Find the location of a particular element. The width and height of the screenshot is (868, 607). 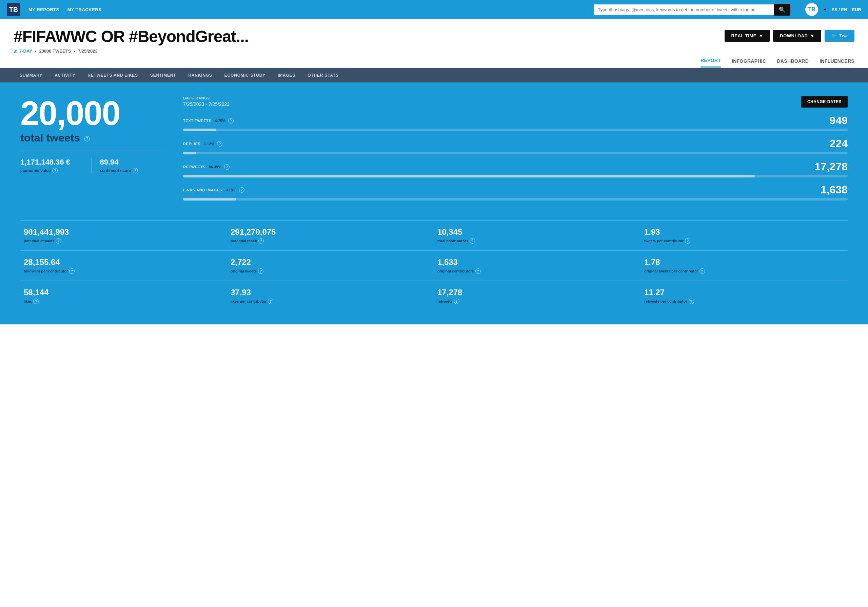

date-range-label: DATE RANGE is located at coordinates (206, 98).